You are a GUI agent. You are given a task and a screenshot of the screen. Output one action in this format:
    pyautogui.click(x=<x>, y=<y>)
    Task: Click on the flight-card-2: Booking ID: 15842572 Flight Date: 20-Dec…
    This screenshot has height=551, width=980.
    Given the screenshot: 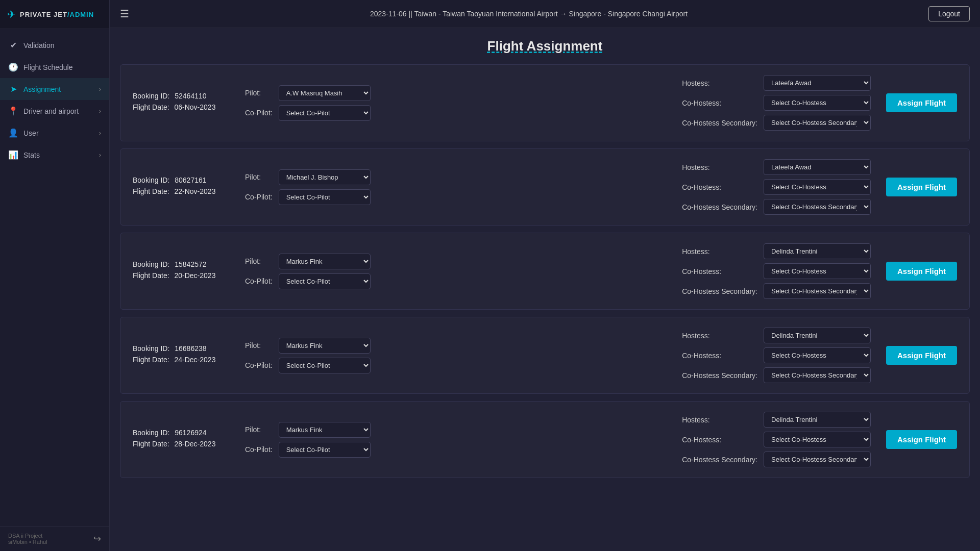 What is the action you would take?
    pyautogui.click(x=545, y=271)
    